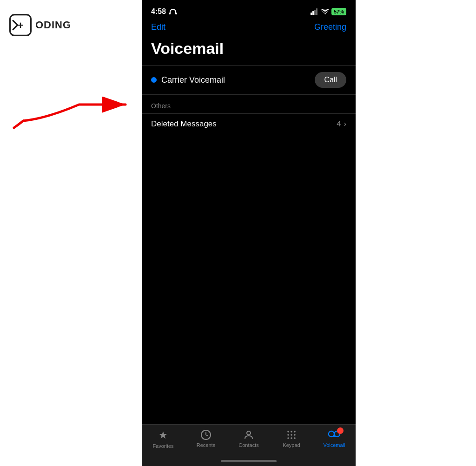  Describe the element at coordinates (249, 461) in the screenshot. I see `home-indicator` at that location.